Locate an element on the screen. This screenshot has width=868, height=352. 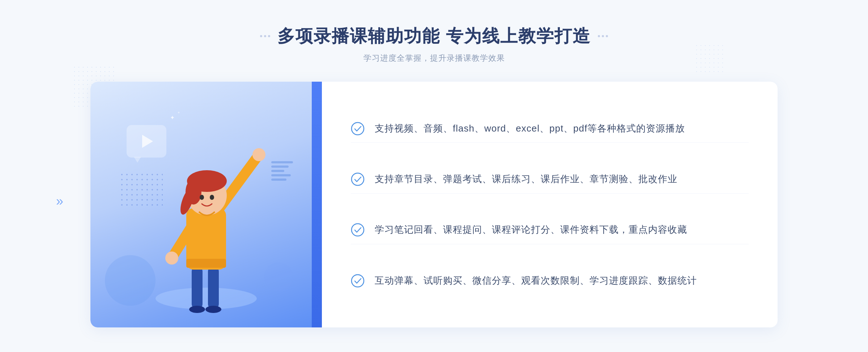
feature-text-1: 支持视频、音频、flash、word、excel、ppt、pdf等各种格式的资源… is located at coordinates (530, 129).